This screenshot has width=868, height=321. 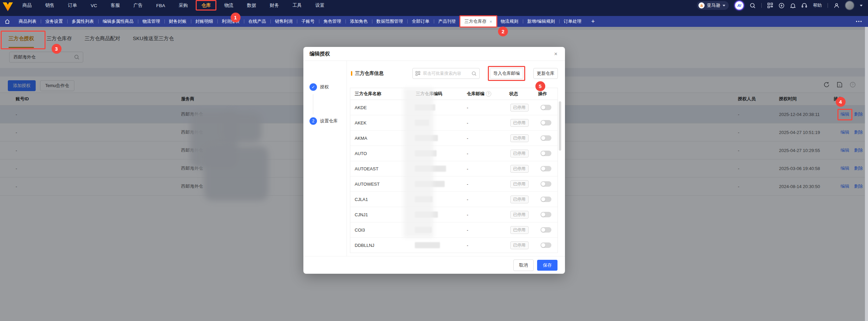 I want to click on subnav-item-利润报表: 利润报表, so click(x=231, y=21).